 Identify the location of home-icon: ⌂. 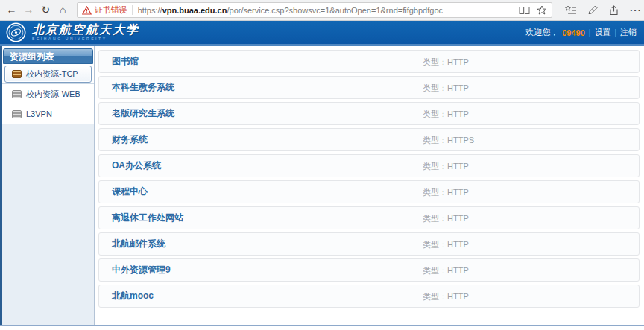
(63, 10).